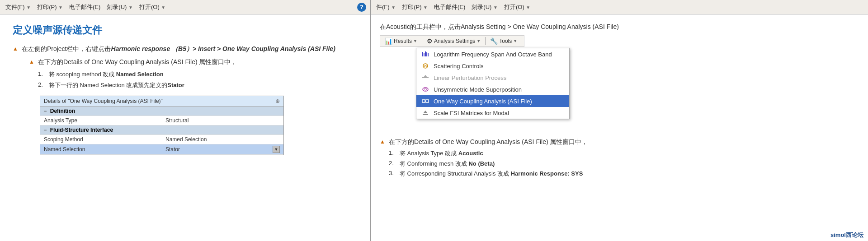 Image resolution: width=868 pixels, height=241 pixels. I want to click on main-title: 定义噪声源传递文件, so click(185, 30).